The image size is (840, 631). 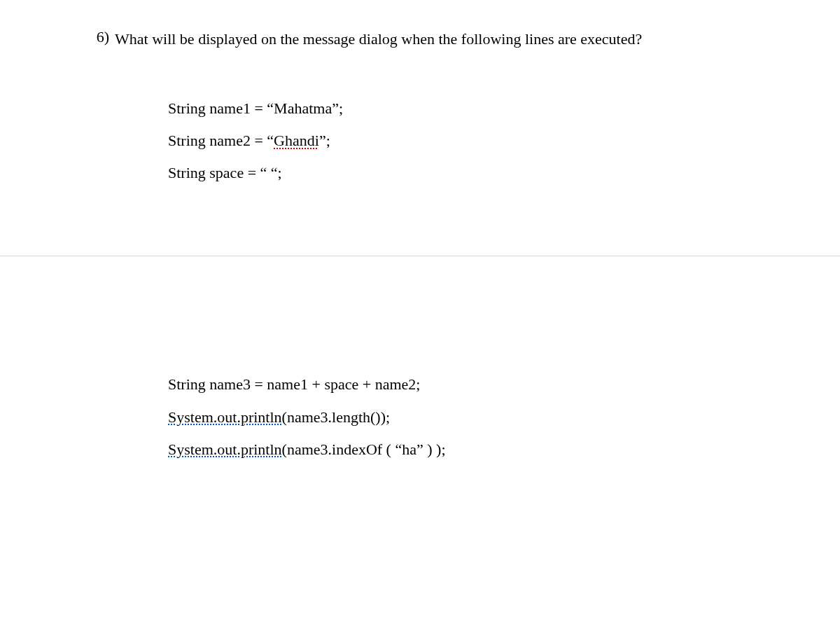 I want to click on code-text: String space = “ “;, so click(x=225, y=172).